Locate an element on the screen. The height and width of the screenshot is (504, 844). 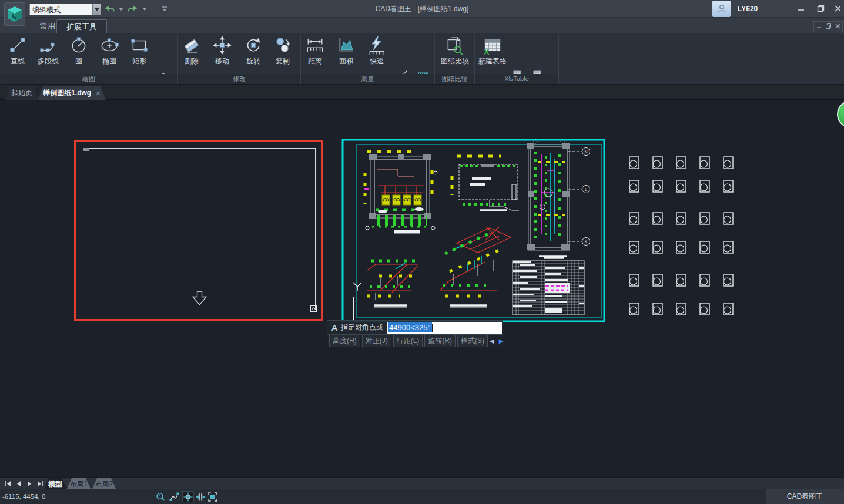
close-button is located at coordinates (836, 8).